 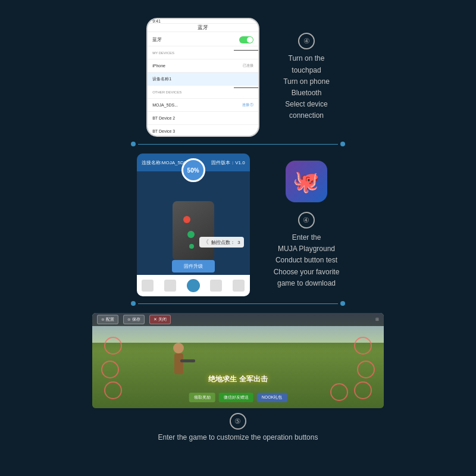 What do you see at coordinates (306, 181) in the screenshot?
I see `muja-octopus-emoji: 🐙` at bounding box center [306, 181].